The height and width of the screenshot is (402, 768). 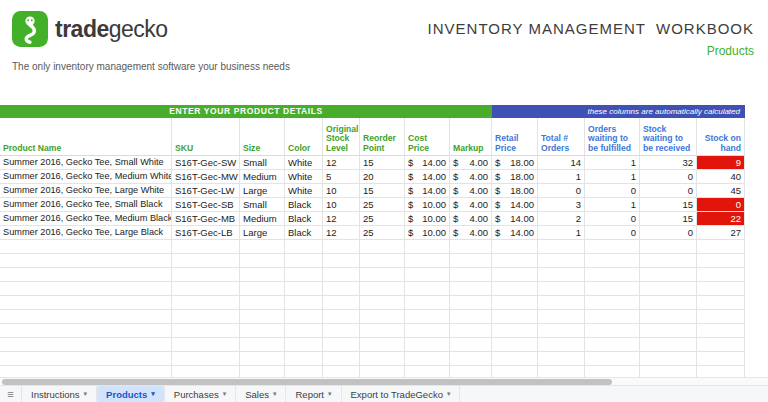 What do you see at coordinates (562, 137) in the screenshot?
I see `column-header: Total # Orders` at bounding box center [562, 137].